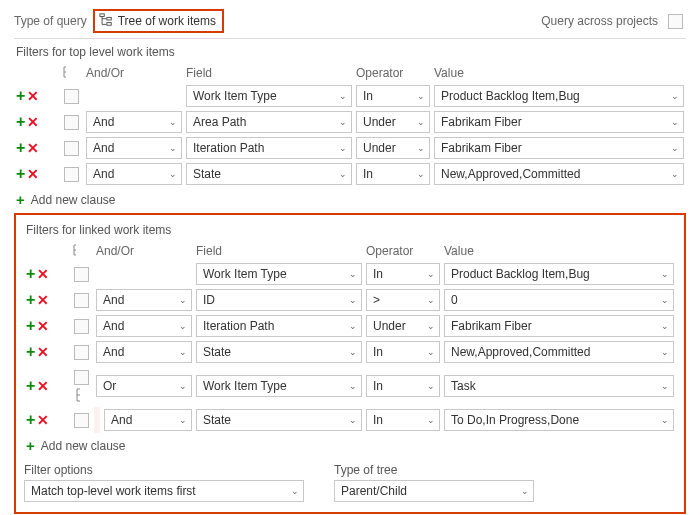 The width and height of the screenshot is (700, 515). Describe the element at coordinates (269, 73) in the screenshot. I see `header-field: Field` at that location.